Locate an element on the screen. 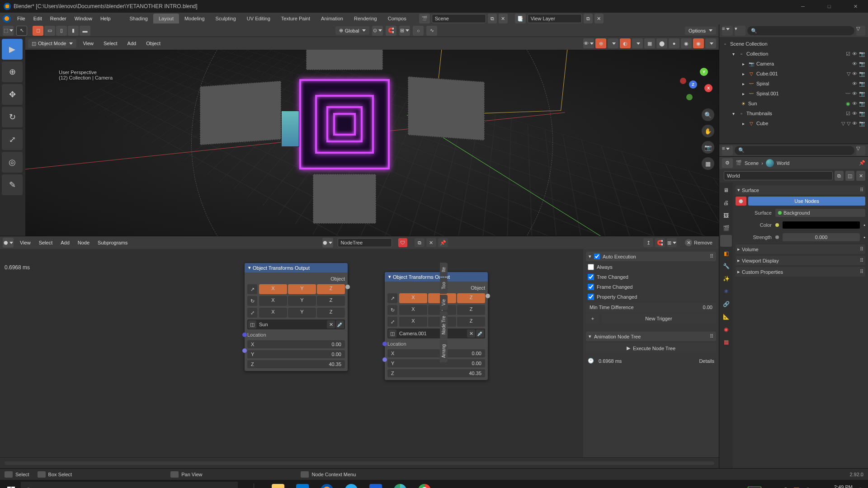 This screenshot has width=868, height=488. editor-type-icon: ⬚ is located at coordinates (8, 31).